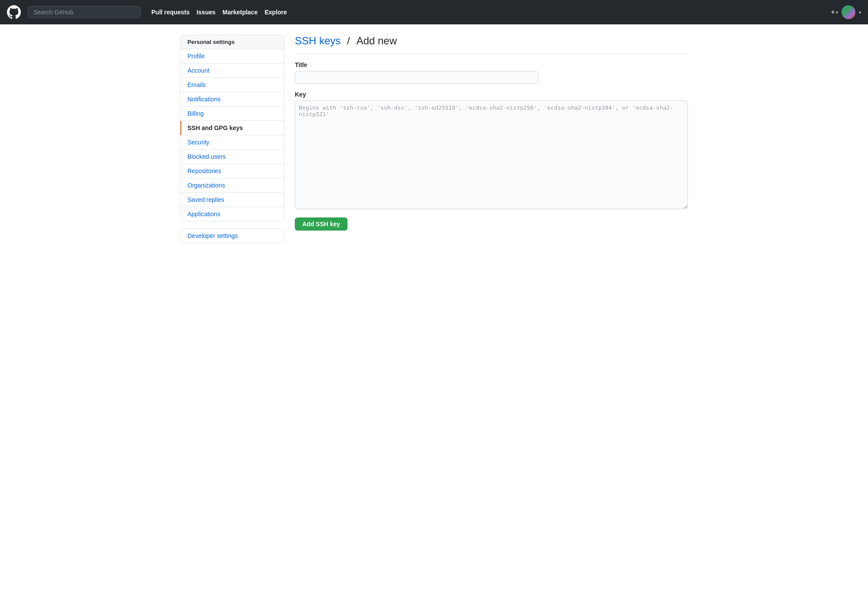  I want to click on sidebar-item-applications: Applications, so click(232, 214).